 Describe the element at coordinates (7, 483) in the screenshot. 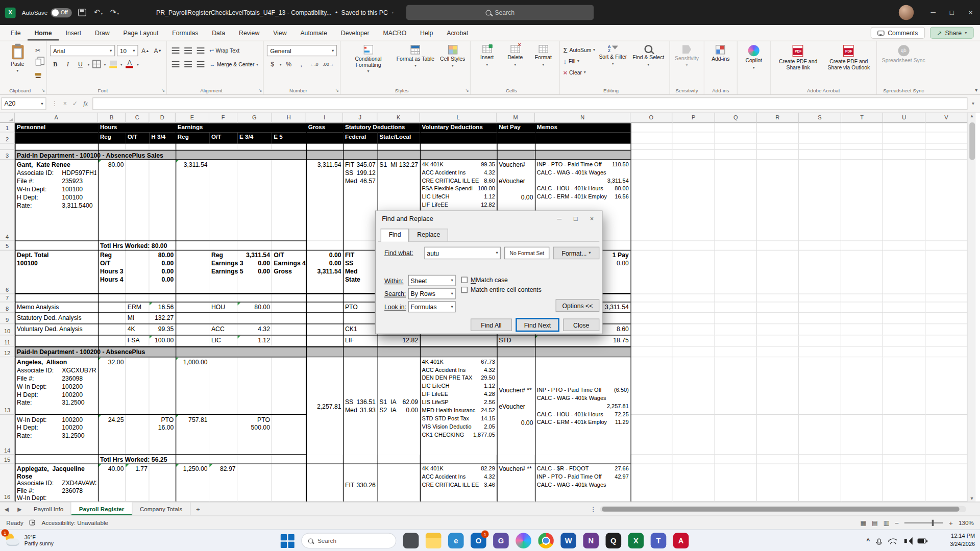

I see `row-header-16: 16` at that location.